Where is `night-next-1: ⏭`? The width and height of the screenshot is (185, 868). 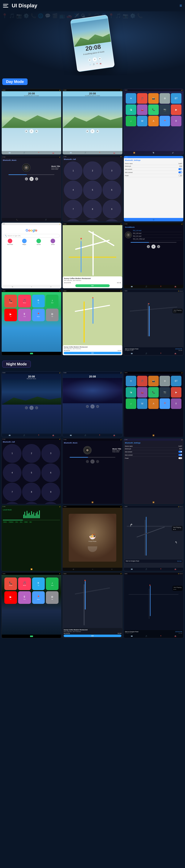
night-next-1: ⏭ is located at coordinates (36, 408).